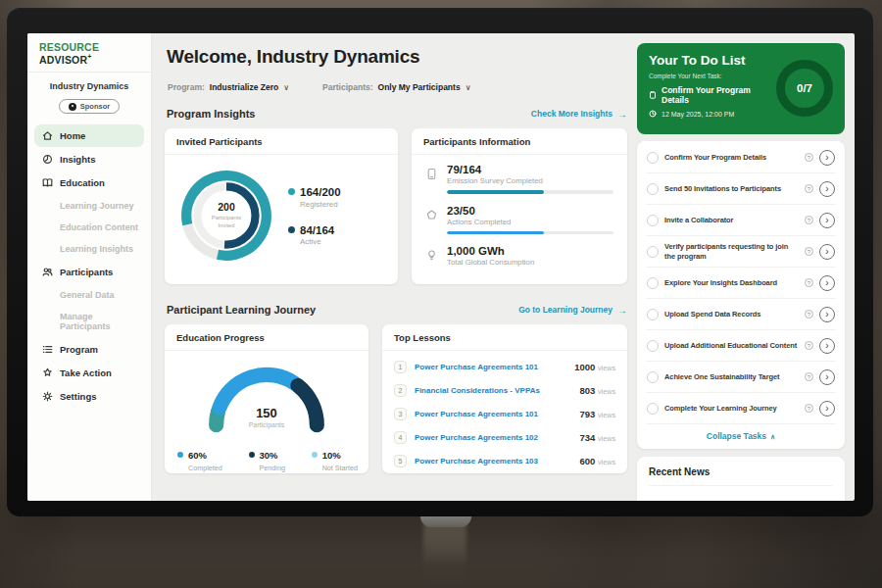  What do you see at coordinates (69, 47) in the screenshot?
I see `brand-primary: RESOURCE` at bounding box center [69, 47].